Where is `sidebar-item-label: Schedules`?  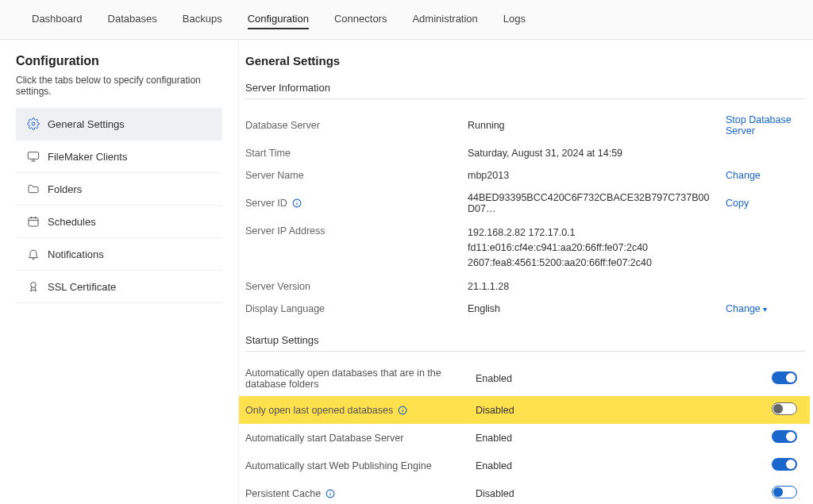
sidebar-item-label: Schedules is located at coordinates (71, 222).